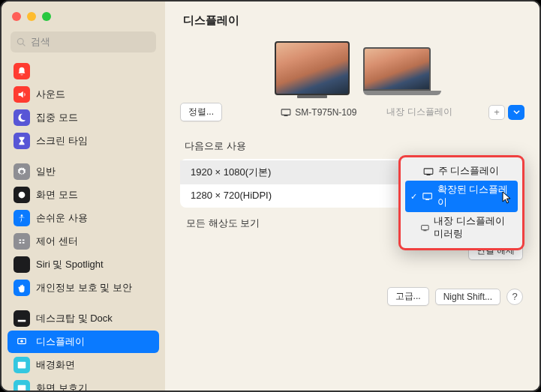 Image resolution: width=541 pixels, height=392 pixels. Describe the element at coordinates (516, 112) in the screenshot. I see `display-options-dropdown` at that location.